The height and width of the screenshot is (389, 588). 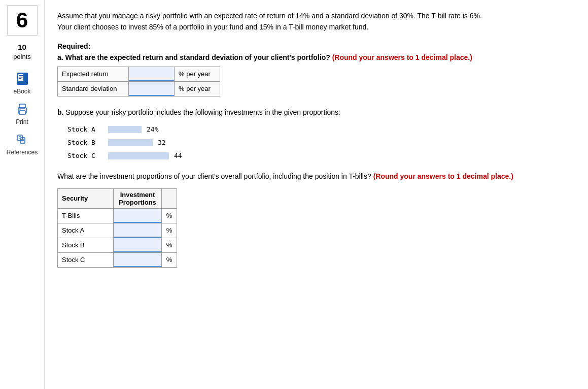 I want to click on stock-c-bar, so click(x=139, y=156).